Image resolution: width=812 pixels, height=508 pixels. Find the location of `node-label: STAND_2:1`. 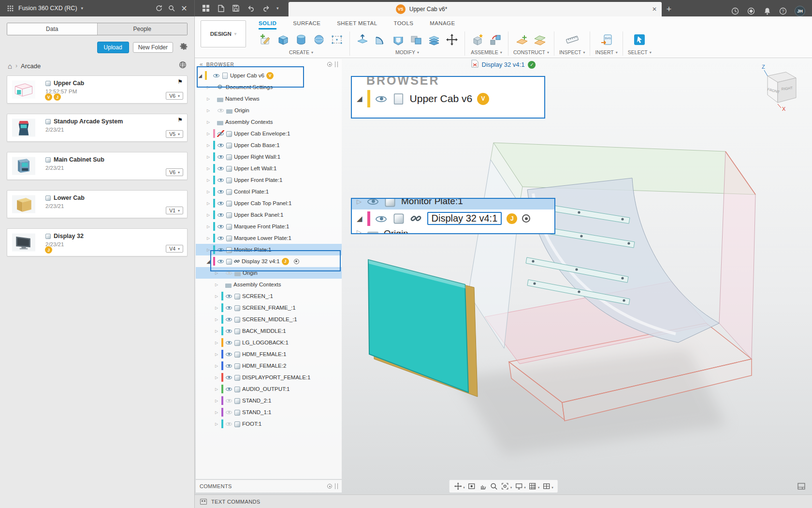

node-label: STAND_2:1 is located at coordinates (257, 401).